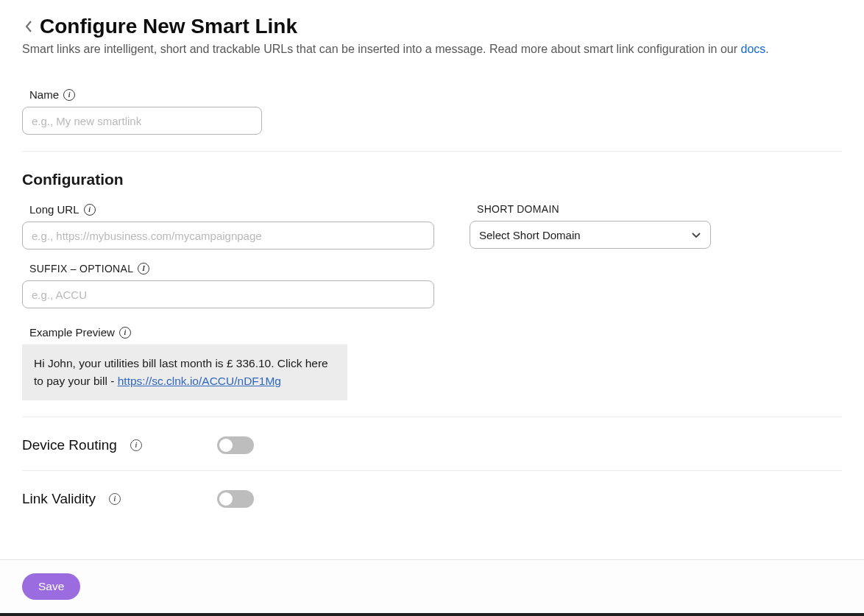 The image size is (864, 616). Describe the element at coordinates (432, 586) in the screenshot. I see `footer: Save` at that location.